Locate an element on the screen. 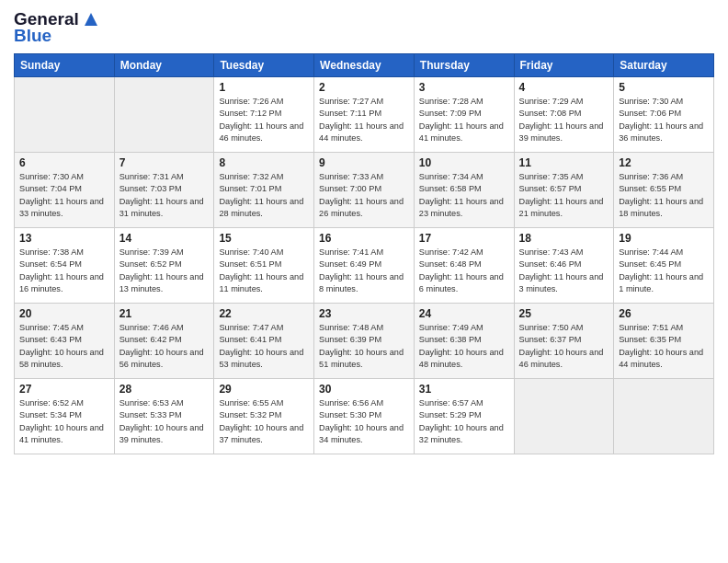 Image resolution: width=728 pixels, height=563 pixels. day-cell: 23Sunrise: 7:48 AM Sunset: 6:39 PM Dayli… is located at coordinates (364, 341).